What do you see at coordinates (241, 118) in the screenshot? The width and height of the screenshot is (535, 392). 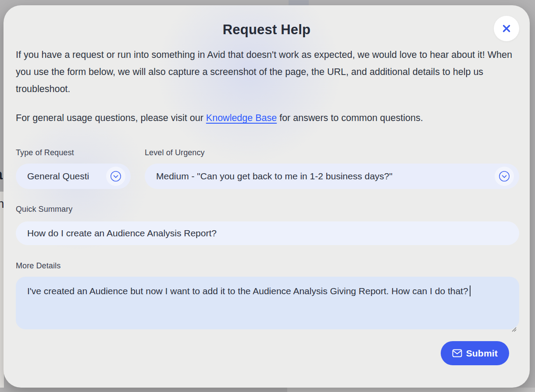 I see `knowledge-base-link: Knowledge Base` at bounding box center [241, 118].